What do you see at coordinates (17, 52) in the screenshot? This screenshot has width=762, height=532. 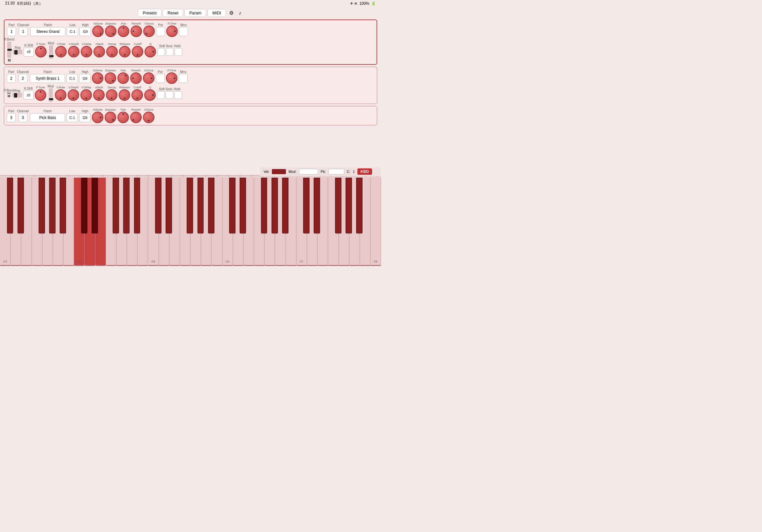 I see `part1-rng` at bounding box center [17, 52].